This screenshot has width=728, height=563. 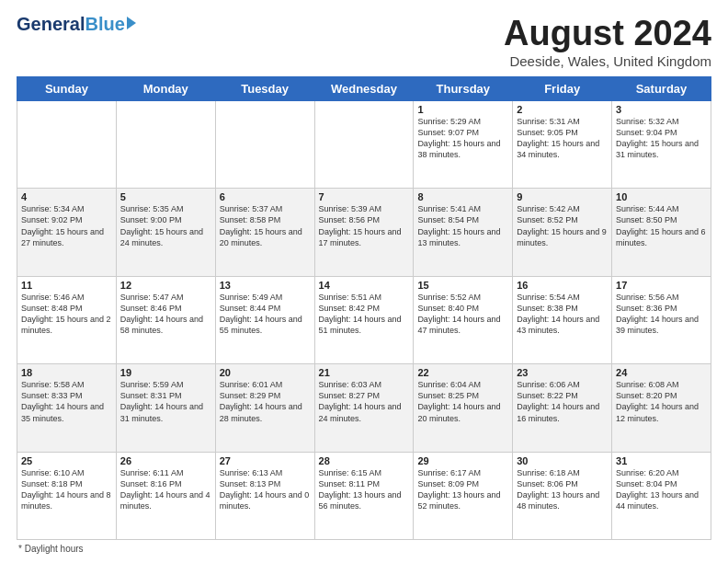 What do you see at coordinates (364, 88) in the screenshot?
I see `col-wednesday: Wednesday` at bounding box center [364, 88].